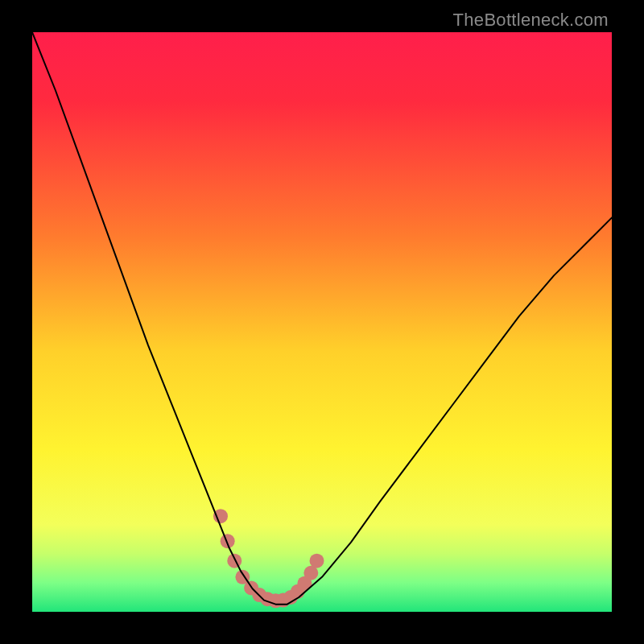 This screenshot has width=644, height=644. I want to click on watermark-text: TheBottleneck.com, so click(531, 20).